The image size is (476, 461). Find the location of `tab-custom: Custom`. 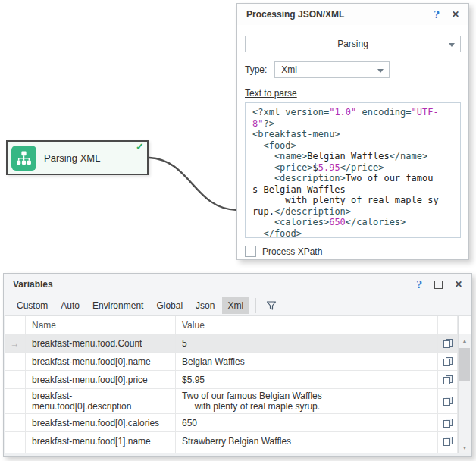

tab-custom: Custom is located at coordinates (32, 306).